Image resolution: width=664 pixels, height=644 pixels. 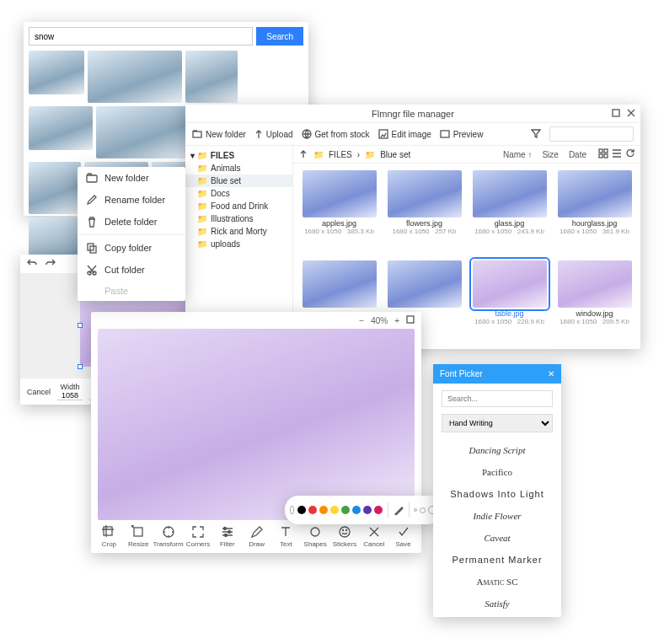 What do you see at coordinates (292, 510) in the screenshot?
I see `color-none-icon` at bounding box center [292, 510].